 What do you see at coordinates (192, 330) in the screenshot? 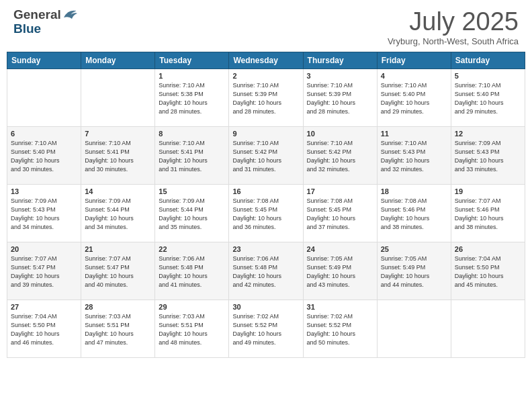
I see `day-info: Sunrise: 7:03 AM Sunset: 5:51 PM Dayligh…` at bounding box center [192, 330].